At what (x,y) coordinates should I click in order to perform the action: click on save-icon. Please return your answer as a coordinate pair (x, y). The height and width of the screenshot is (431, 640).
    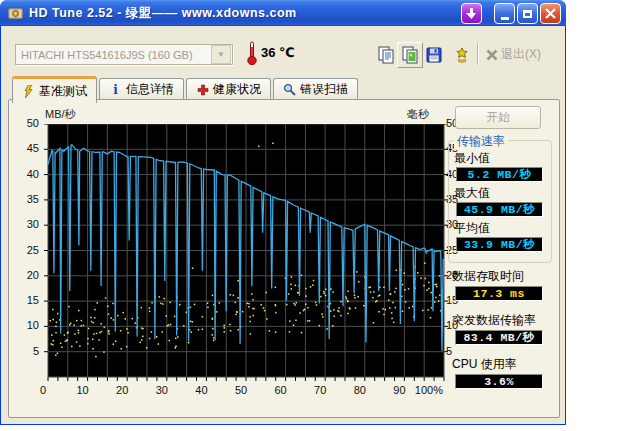
    Looking at the image, I should click on (434, 55).